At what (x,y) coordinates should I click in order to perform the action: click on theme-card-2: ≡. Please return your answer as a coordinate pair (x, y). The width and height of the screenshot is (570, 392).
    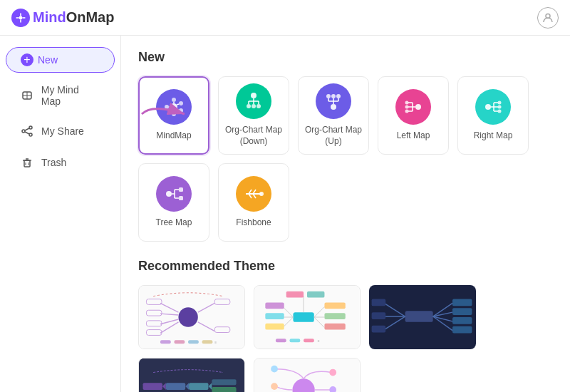
    Looking at the image, I should click on (307, 317).